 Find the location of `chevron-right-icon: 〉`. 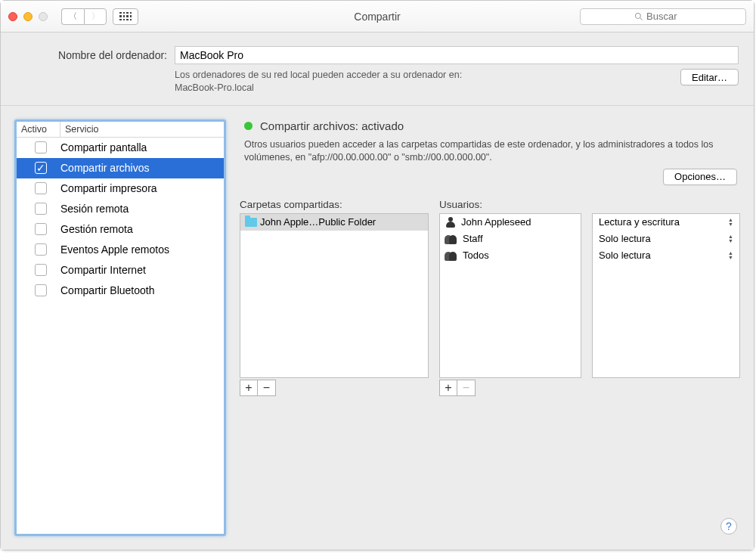

chevron-right-icon: 〉 is located at coordinates (95, 17).